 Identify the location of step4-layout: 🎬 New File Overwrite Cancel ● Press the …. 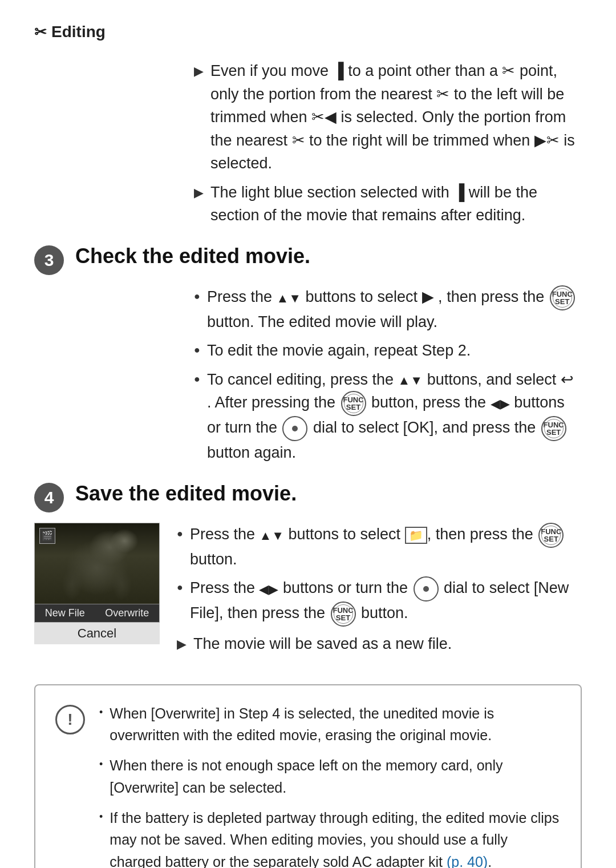
(308, 592).